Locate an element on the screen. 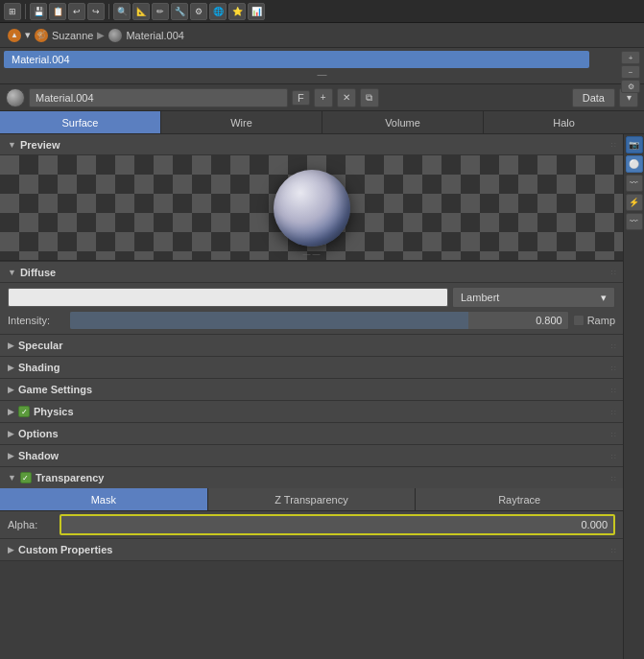 This screenshot has width=644, height=659. specular-drag: :: is located at coordinates (614, 345).